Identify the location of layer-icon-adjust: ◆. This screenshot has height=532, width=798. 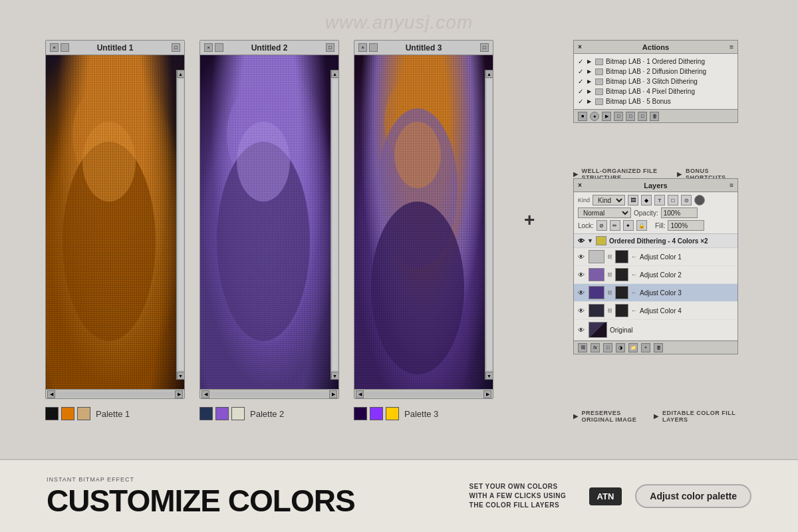
(646, 200).